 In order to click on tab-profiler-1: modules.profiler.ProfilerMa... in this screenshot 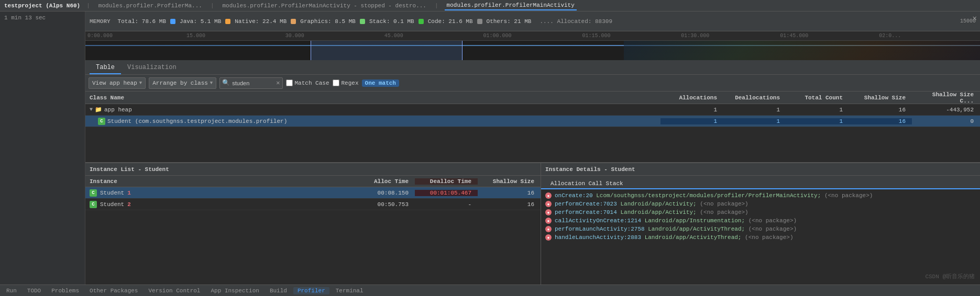, I will do `click(150, 6)`.